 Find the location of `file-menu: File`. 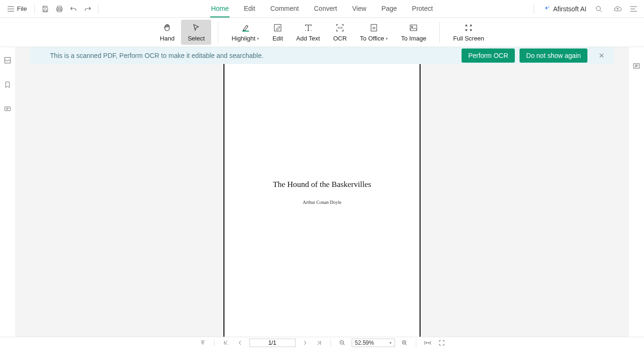

file-menu: File is located at coordinates (17, 8).